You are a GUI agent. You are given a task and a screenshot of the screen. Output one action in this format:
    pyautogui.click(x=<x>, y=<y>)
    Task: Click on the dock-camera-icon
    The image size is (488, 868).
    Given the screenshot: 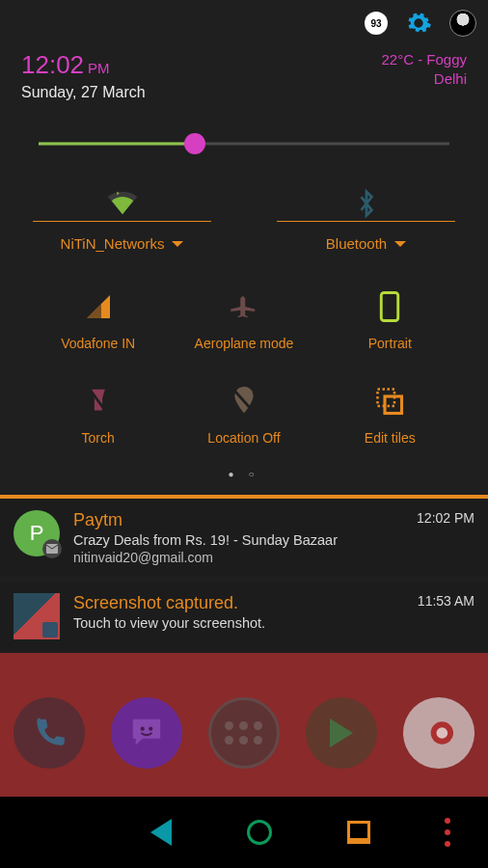 What is the action you would take?
    pyautogui.click(x=439, y=733)
    